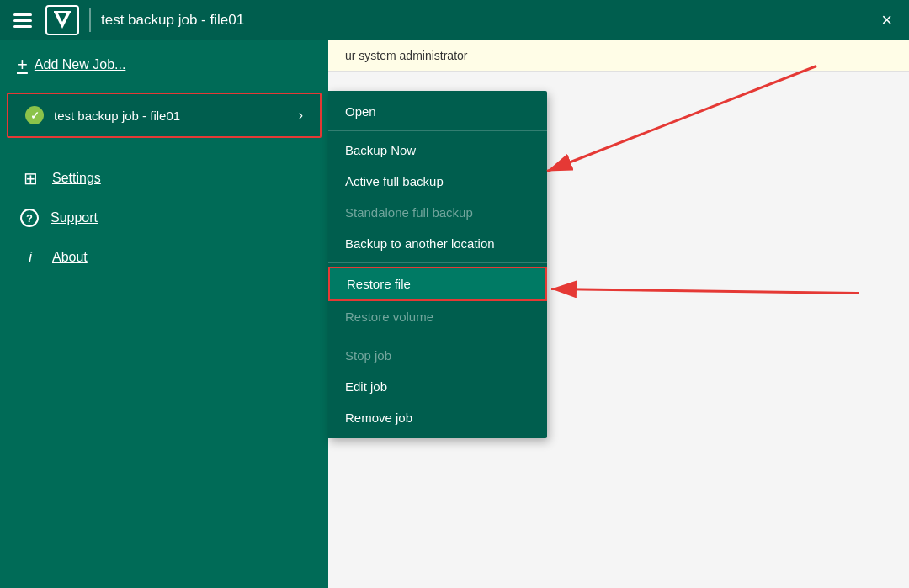  Describe the element at coordinates (164, 218) in the screenshot. I see `nav-section: ⊞ Settings ? Support i About` at that location.